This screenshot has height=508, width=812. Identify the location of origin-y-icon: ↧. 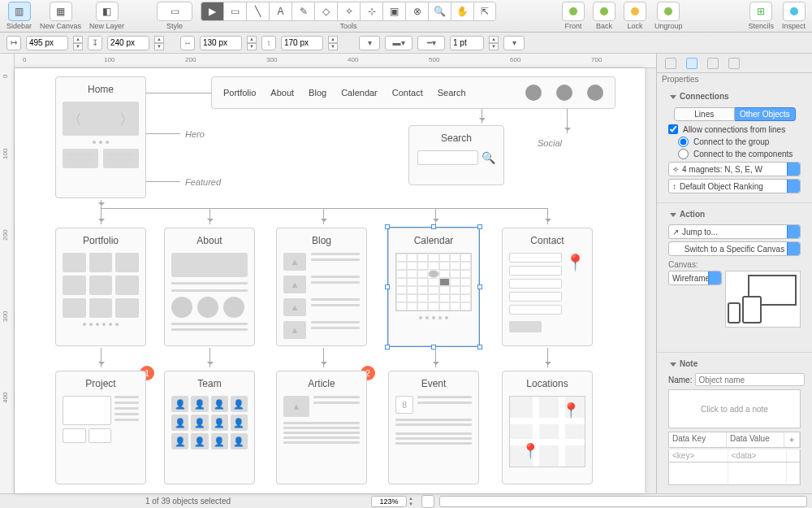
(95, 43).